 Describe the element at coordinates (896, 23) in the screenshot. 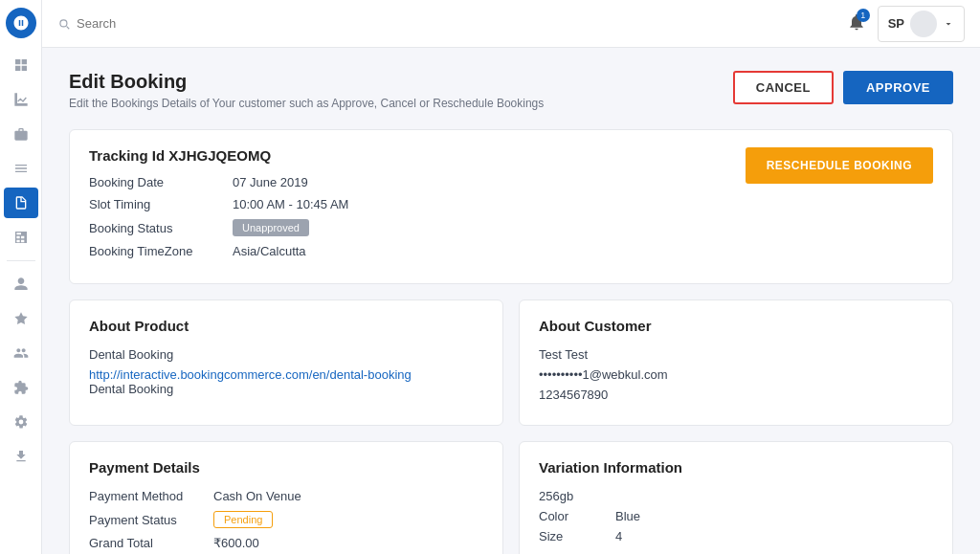

I see `user-initials: SP` at that location.